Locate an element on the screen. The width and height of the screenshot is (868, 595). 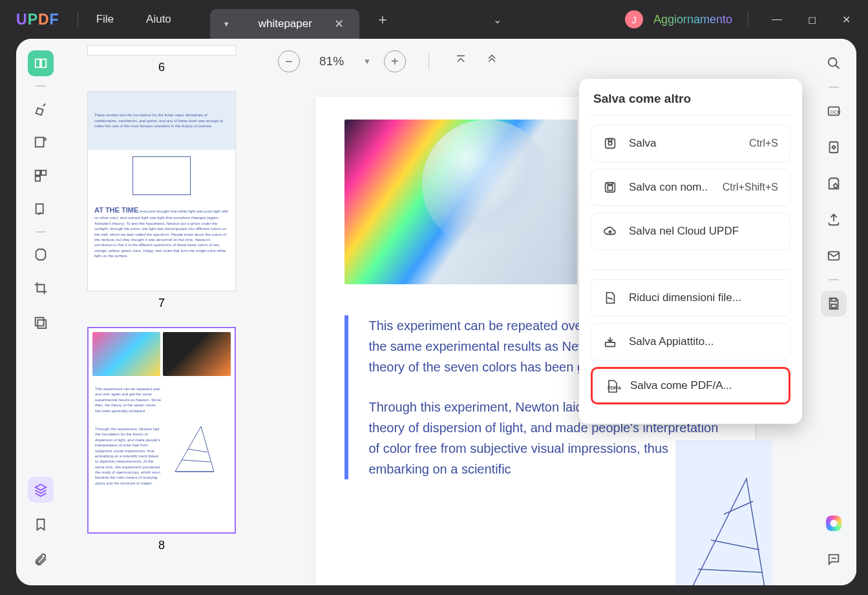
thumbnail-number: 6 is located at coordinates (162, 67).